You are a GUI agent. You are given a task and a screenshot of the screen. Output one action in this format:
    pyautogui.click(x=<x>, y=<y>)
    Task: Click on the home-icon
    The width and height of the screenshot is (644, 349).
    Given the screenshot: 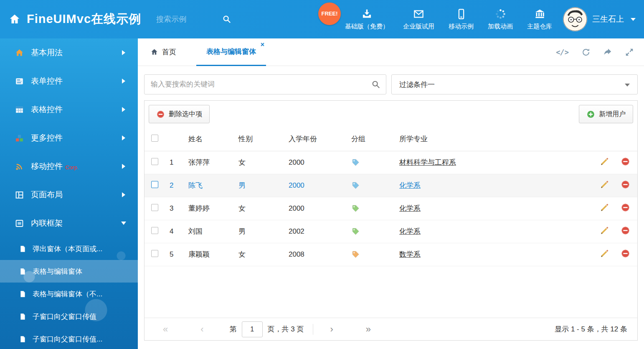 What is the action you would take?
    pyautogui.click(x=15, y=19)
    